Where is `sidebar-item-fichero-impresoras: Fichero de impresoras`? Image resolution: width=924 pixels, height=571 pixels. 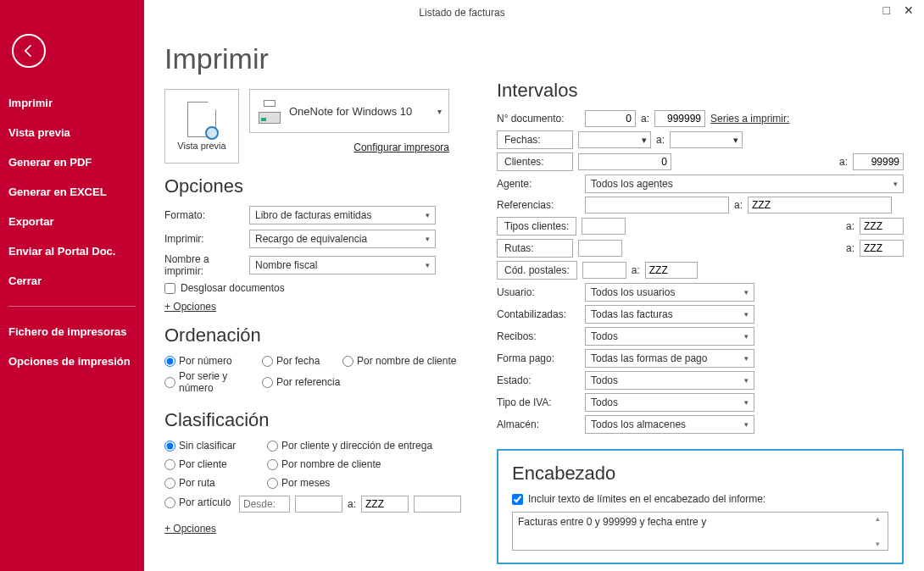 sidebar-item-fichero-impresoras: Fichero de impresoras is located at coordinates (72, 332).